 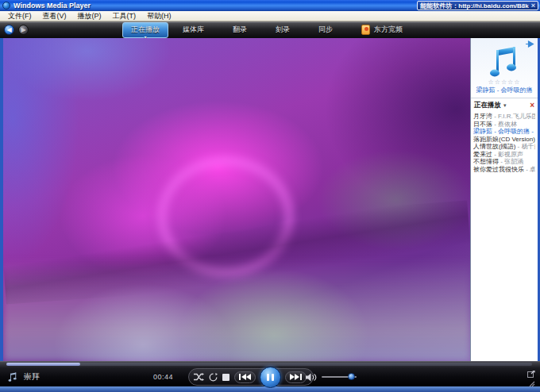 I want to click on track-artist: 张韶涵, so click(x=514, y=162).